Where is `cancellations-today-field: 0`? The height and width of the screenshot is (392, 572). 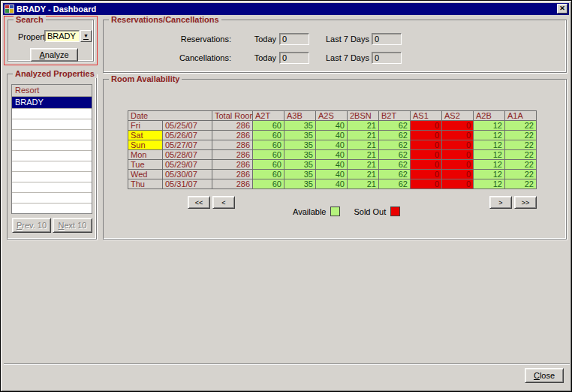
cancellations-today-field: 0 is located at coordinates (294, 58).